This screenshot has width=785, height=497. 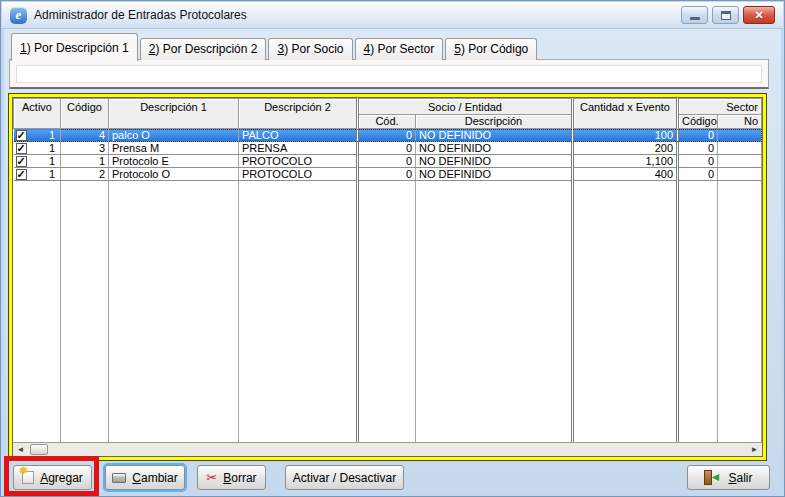 What do you see at coordinates (728, 15) in the screenshot?
I see `window-controls: ✕` at bounding box center [728, 15].